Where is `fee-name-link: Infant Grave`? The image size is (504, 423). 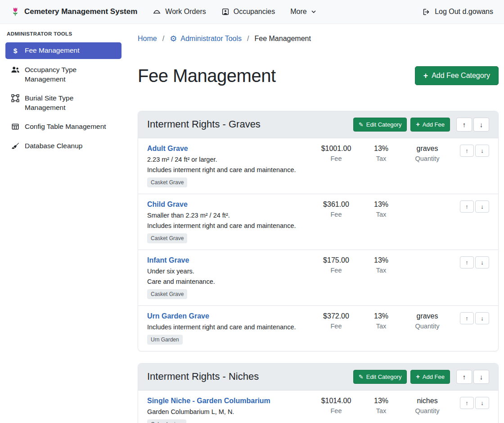 fee-name-link: Infant Grave is located at coordinates (168, 260).